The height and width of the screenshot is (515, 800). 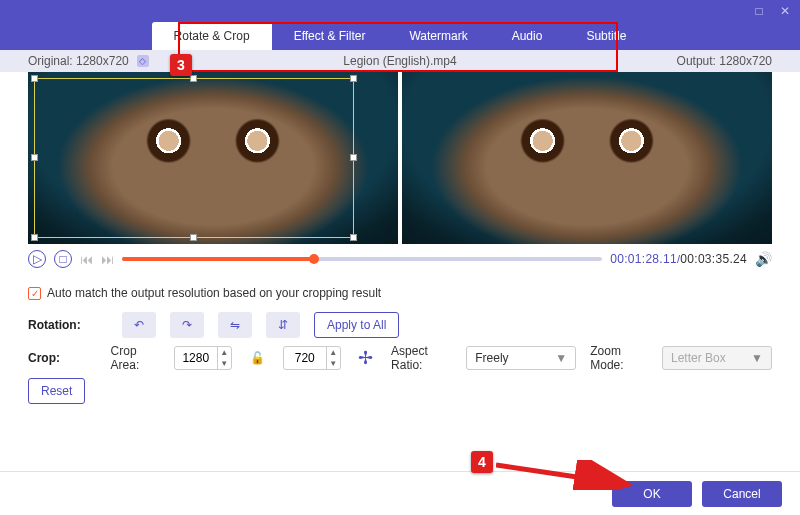 What do you see at coordinates (314, 259) in the screenshot?
I see `seek-knob` at bounding box center [314, 259].